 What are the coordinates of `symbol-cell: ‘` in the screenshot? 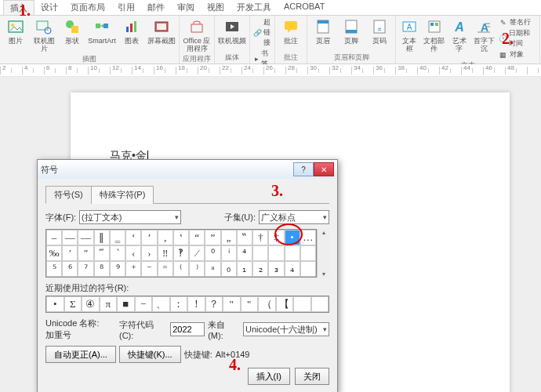 It's located at (133, 238).